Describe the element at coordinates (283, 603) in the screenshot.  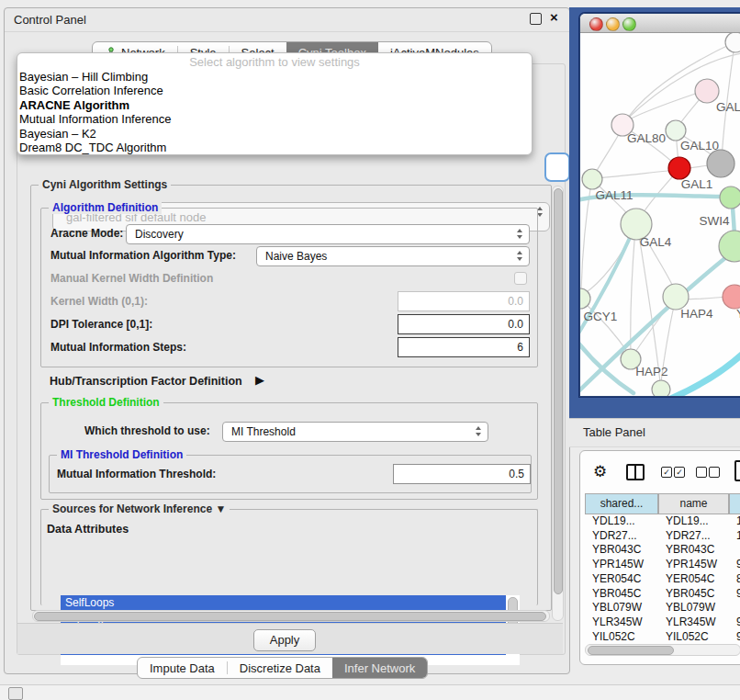
I see `attribute-item-selfloops: SelfLoops` at that location.